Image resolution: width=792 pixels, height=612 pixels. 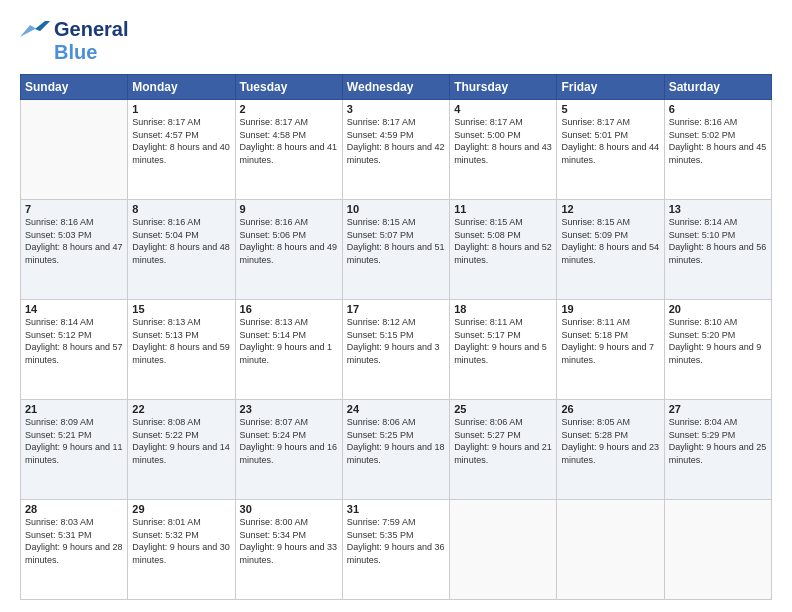 What do you see at coordinates (288, 550) in the screenshot?
I see `calendar-cell: 30Sunrise: 8:00 AMSunset: 5:34 PMDayligh…` at bounding box center [288, 550].